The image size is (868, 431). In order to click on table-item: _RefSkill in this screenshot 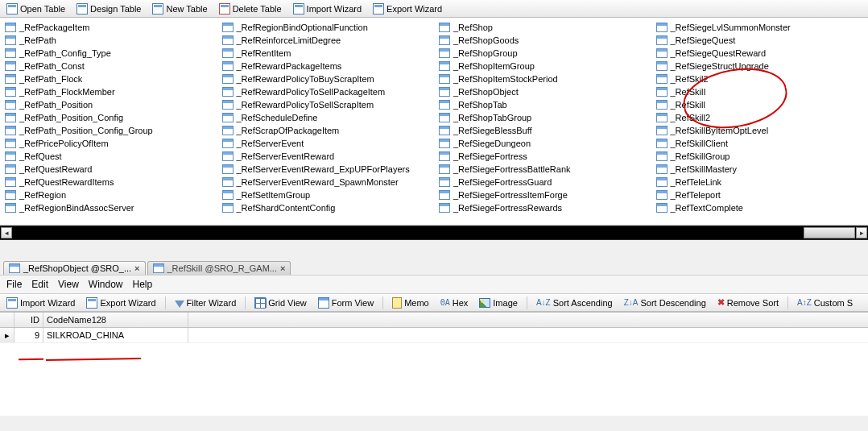, I will do `click(763, 105)`.